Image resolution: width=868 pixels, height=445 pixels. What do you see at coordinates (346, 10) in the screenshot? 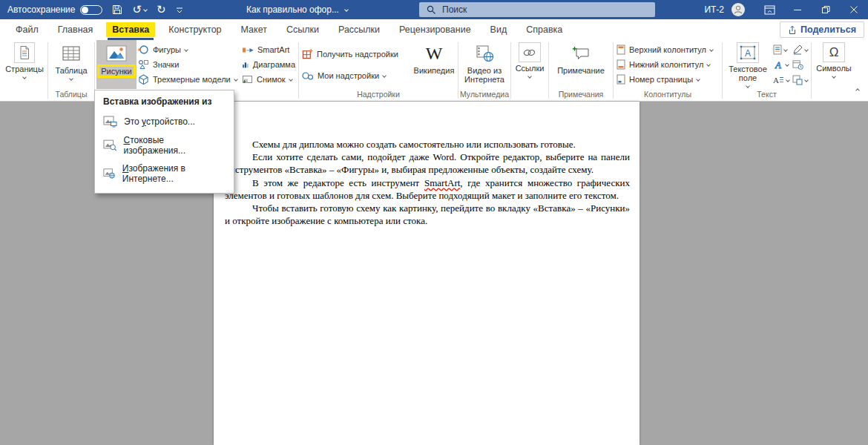
I see `title-dropdown-icon` at bounding box center [346, 10].